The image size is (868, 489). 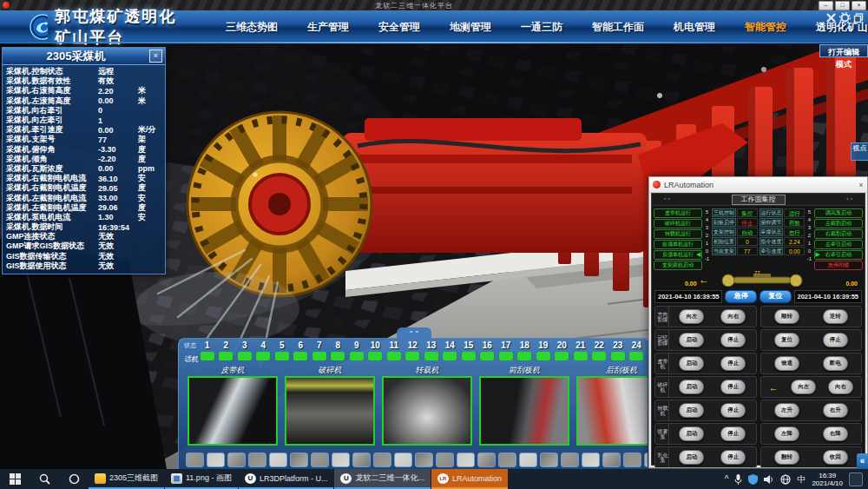 I want to click on status-indicator-button: 左牵引启动, so click(x=838, y=245).